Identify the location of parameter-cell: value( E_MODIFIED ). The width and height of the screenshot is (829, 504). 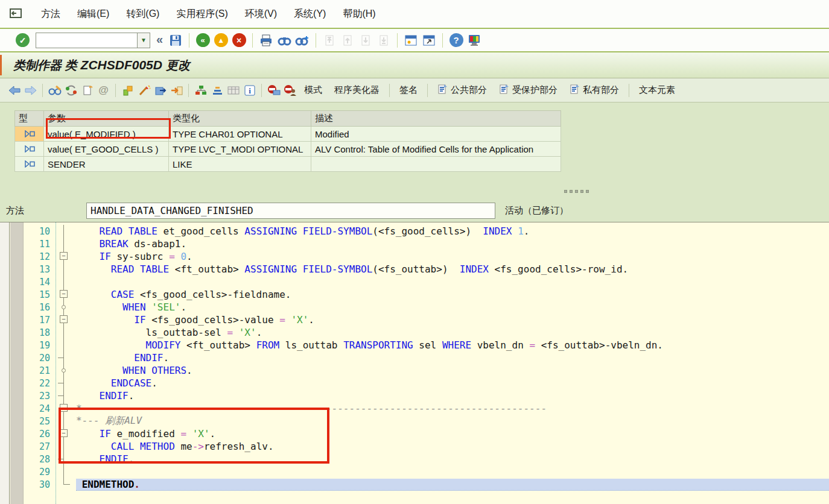
(106, 134).